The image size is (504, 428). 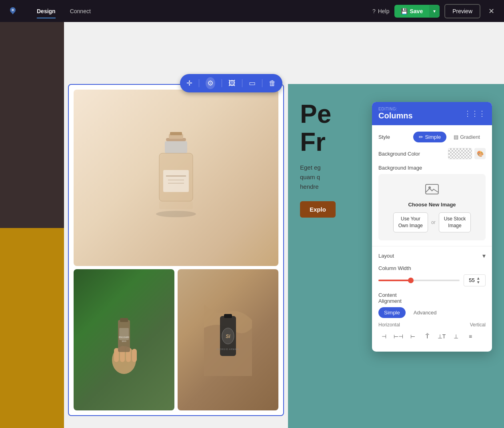 What do you see at coordinates (432, 238) in the screenshot?
I see `panel-body: Style ✏ Simple ▤ Gradient Background Col…` at bounding box center [432, 238].